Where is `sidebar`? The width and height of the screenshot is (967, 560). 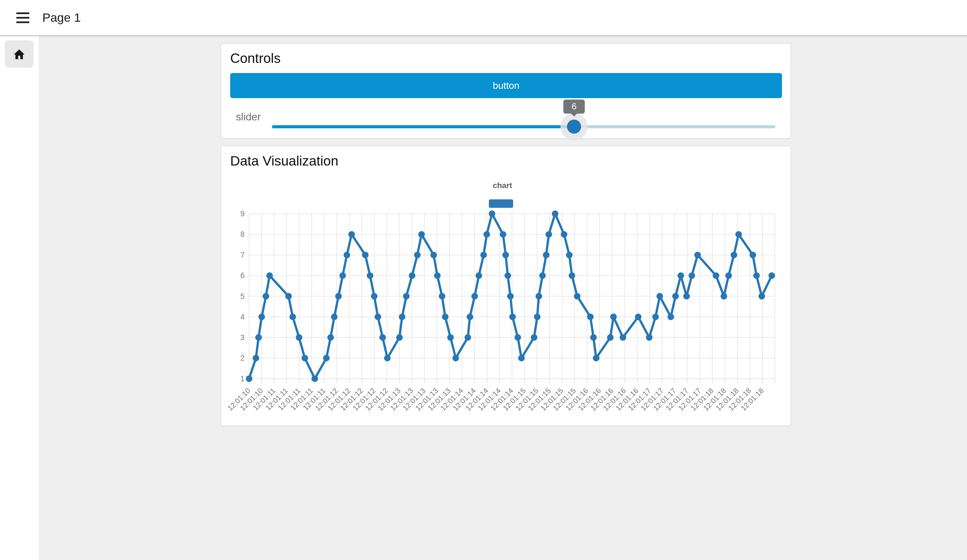
sidebar is located at coordinates (19, 298).